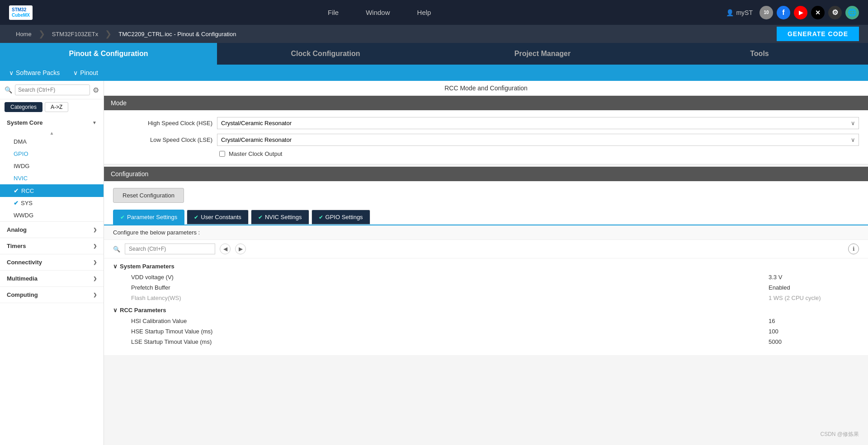  Describe the element at coordinates (321, 217) in the screenshot. I see `check-icon-gpio: ✔` at that location.